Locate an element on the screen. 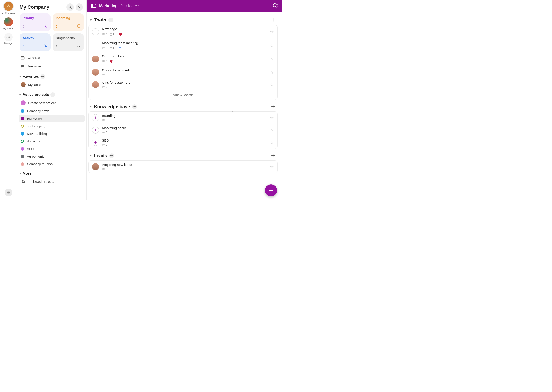  task-row: Check the new ads2☆ is located at coordinates (183, 72).